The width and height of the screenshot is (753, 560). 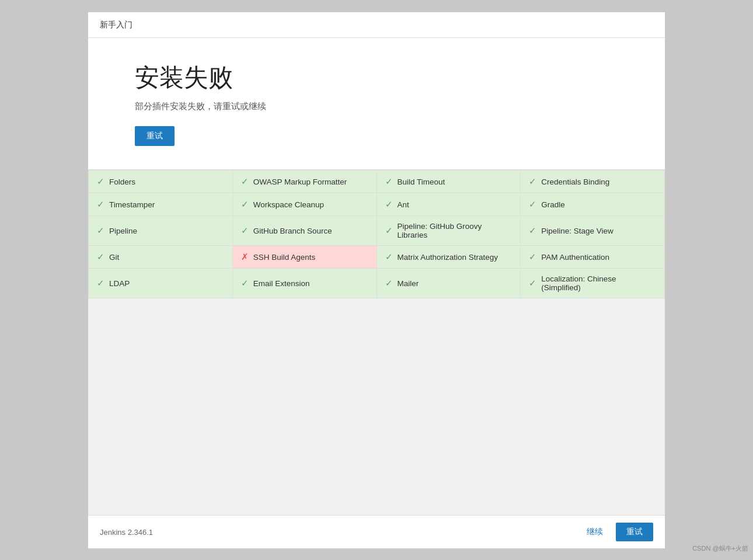 What do you see at coordinates (403, 204) in the screenshot?
I see `plugin-name: Ant` at bounding box center [403, 204].